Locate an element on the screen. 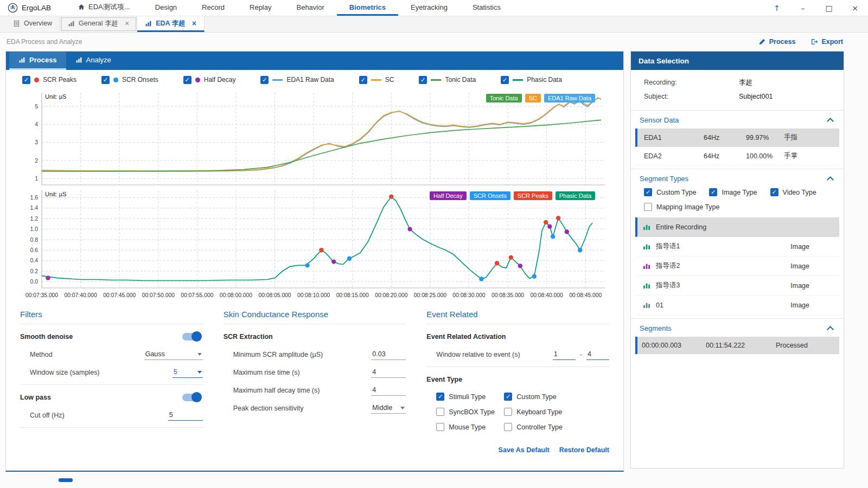 The width and height of the screenshot is (868, 488). svg-text: 1 is located at coordinates (36, 178).